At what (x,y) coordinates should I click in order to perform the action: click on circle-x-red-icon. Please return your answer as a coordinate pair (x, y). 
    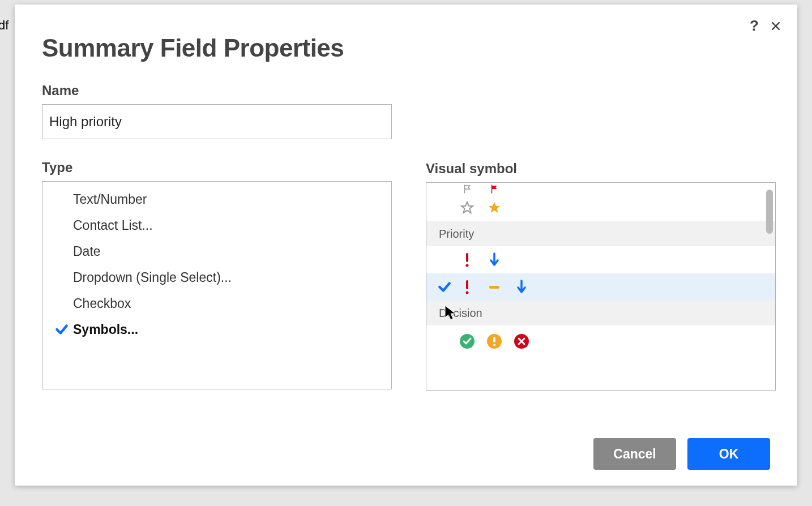
    Looking at the image, I should click on (522, 341).